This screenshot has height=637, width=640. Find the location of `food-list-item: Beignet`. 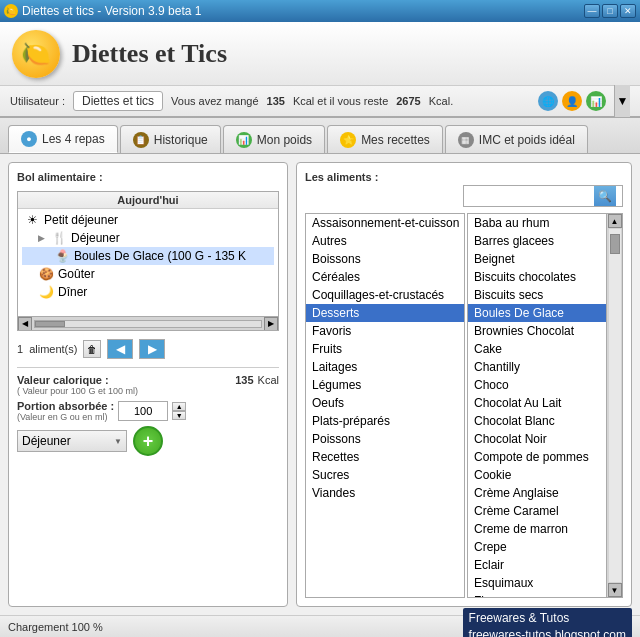

food-list-item: Beignet is located at coordinates (537, 259).